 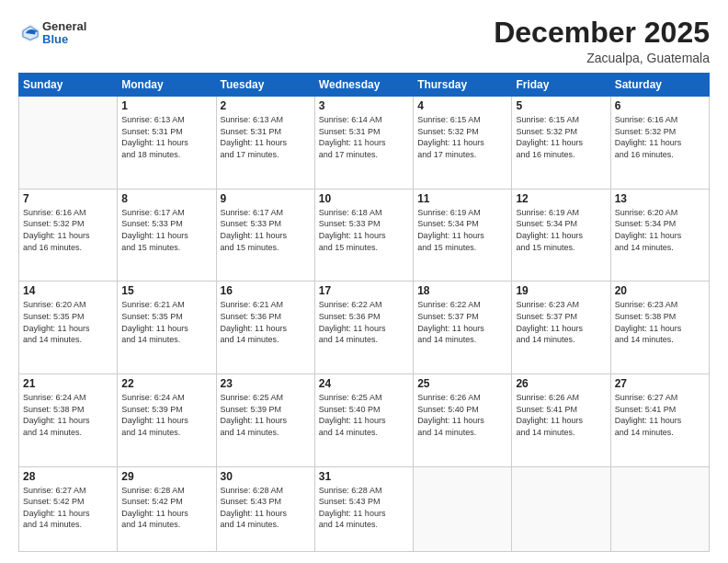 I want to click on day-info: Sunrise: 6:26 AM Sunset: 5:41 PM Dayligh…, so click(x=561, y=415).